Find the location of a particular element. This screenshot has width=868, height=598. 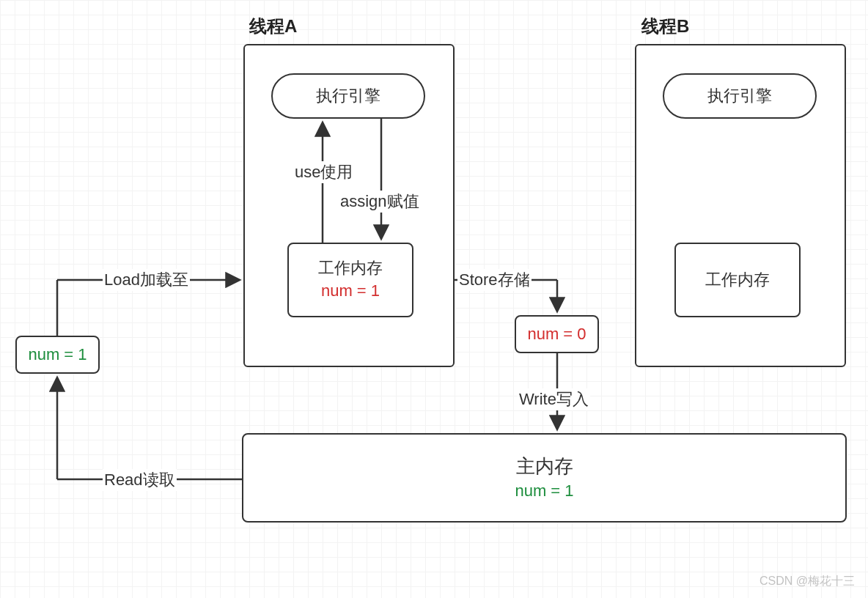

main-memory-title: 主内存 is located at coordinates (545, 466).